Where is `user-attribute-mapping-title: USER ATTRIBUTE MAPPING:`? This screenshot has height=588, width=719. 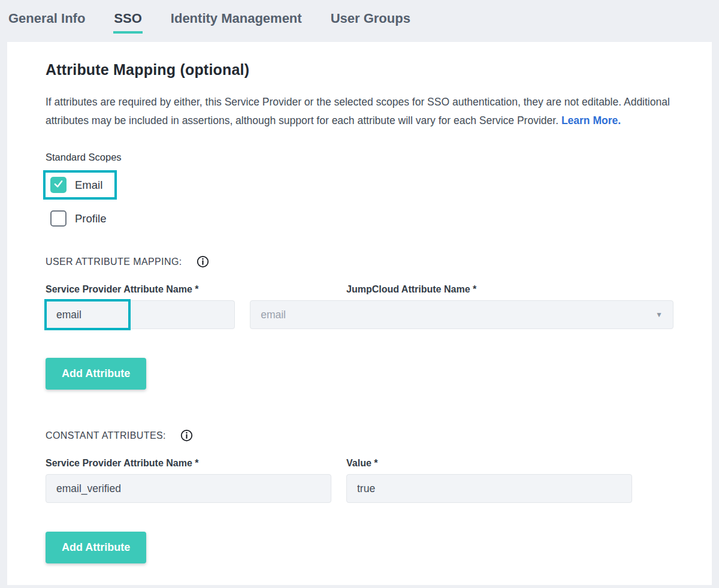 user-attribute-mapping-title: USER ATTRIBUTE MAPPING: is located at coordinates (114, 262).